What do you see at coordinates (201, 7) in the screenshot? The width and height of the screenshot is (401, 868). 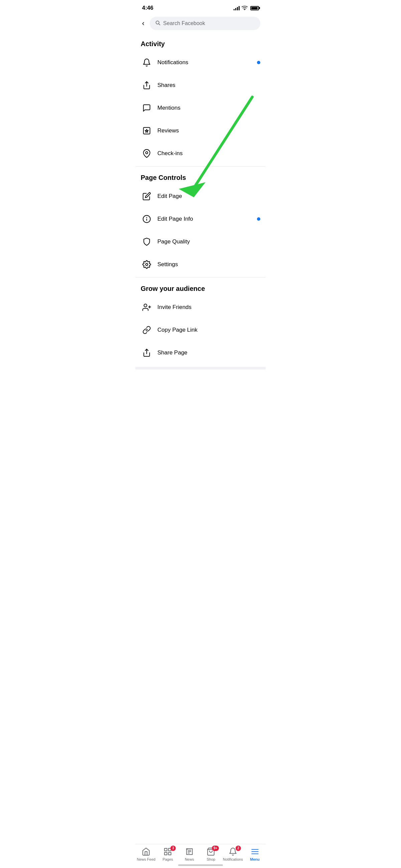 I see `status-bar: 4:46` at bounding box center [201, 7].